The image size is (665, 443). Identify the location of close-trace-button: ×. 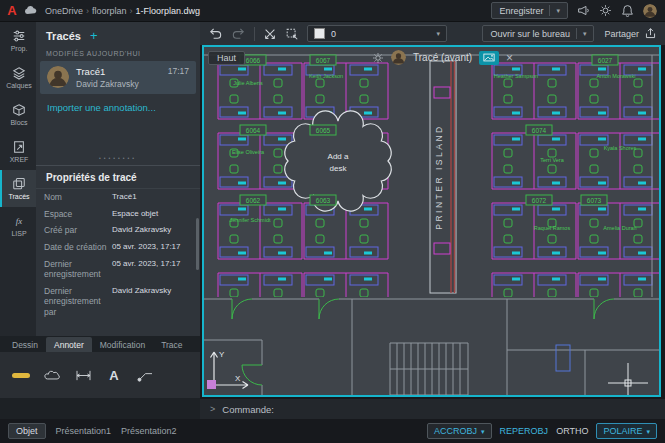
(510, 58).